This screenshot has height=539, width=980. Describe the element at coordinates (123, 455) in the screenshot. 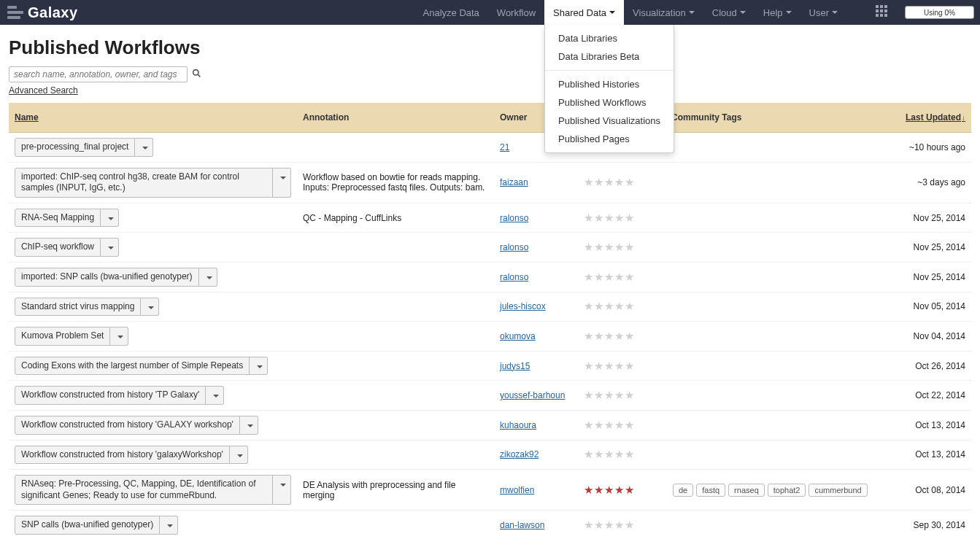

I see `workflow-name-button: Workflow constructed from history 'galax…` at that location.